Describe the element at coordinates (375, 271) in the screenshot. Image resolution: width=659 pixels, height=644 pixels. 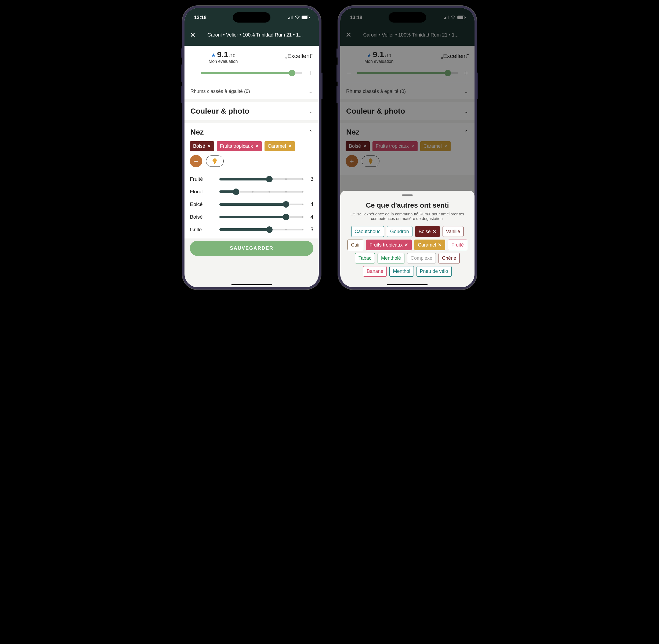
I see `suggestion-chip: Banane` at that location.